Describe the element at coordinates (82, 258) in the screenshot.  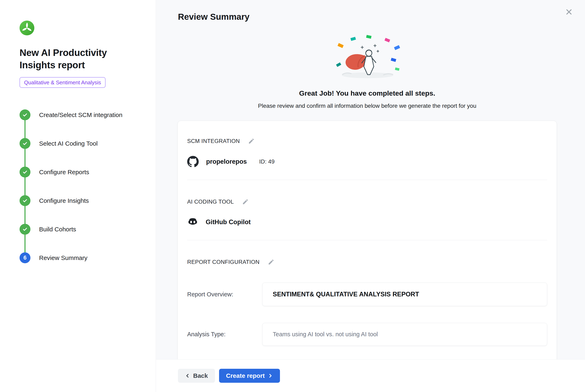
I see `step-review-summary: 6 Review Summary` at that location.